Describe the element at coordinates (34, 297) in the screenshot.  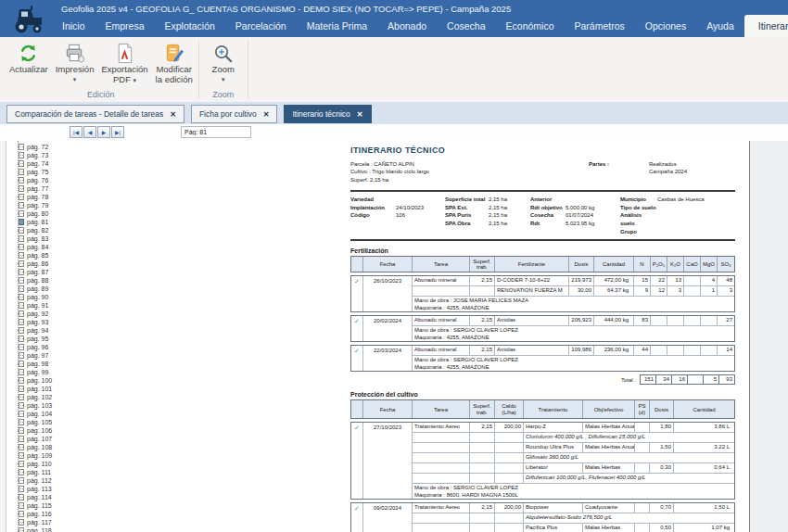
I see `tree-item: pág. 90` at that location.